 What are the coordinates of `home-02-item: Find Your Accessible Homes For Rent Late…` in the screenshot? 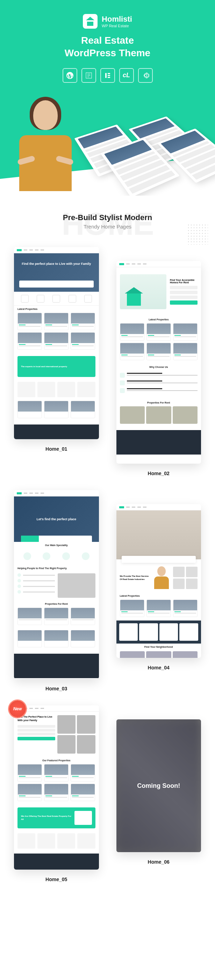 It's located at (159, 369).